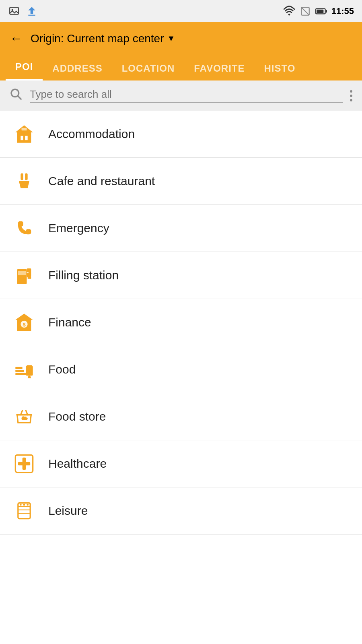  What do you see at coordinates (24, 68) in the screenshot?
I see `tab-poi: POI` at bounding box center [24, 68].